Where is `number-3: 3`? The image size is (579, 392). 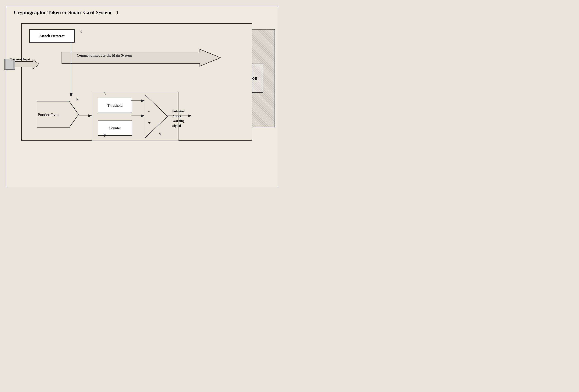 number-3: 3 is located at coordinates (81, 31).